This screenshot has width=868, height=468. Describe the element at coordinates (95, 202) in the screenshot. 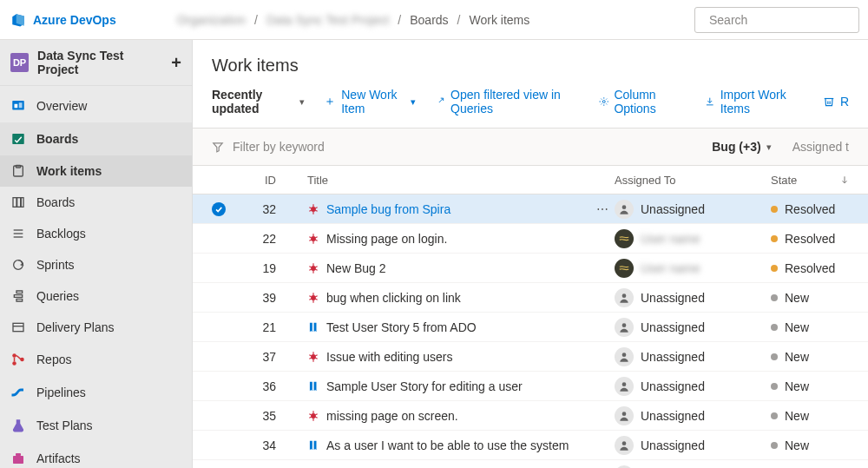

I see `subnav-boards: Boards` at that location.